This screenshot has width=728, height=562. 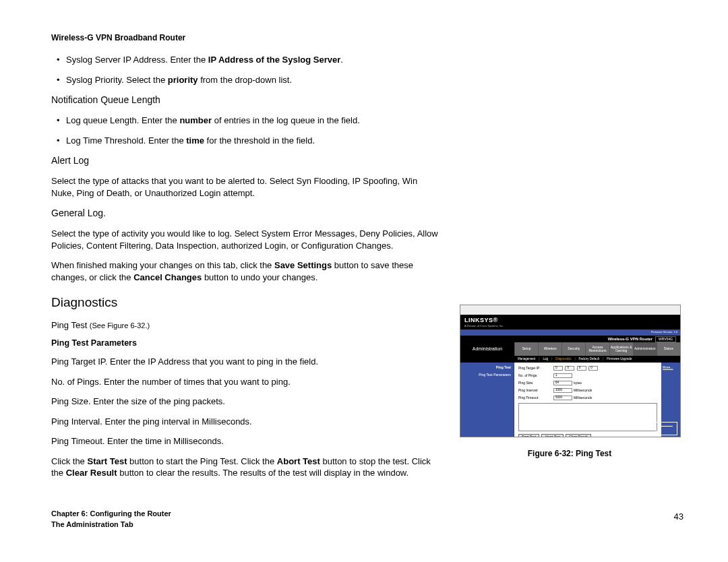 I want to click on help-column: More..., so click(x=671, y=400).